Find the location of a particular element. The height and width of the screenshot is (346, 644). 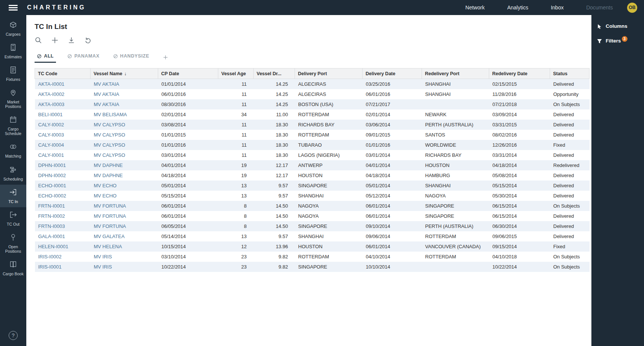

cell-vessel_age: 11 is located at coordinates (236, 145).